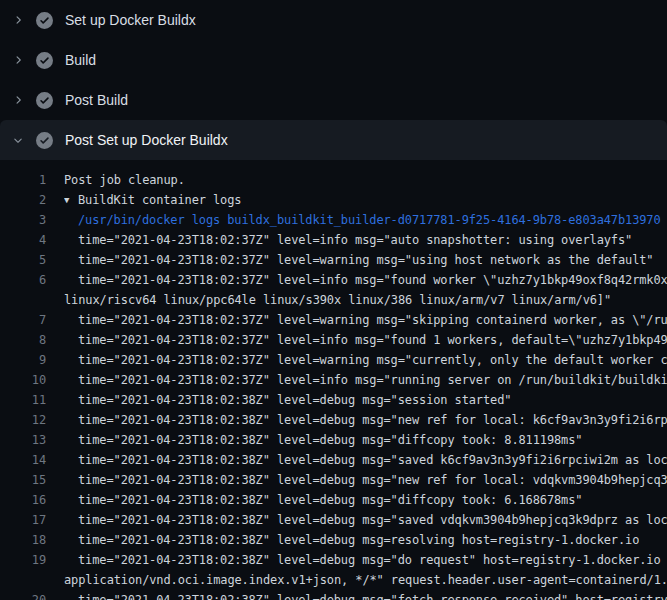 Image resolution: width=667 pixels, height=600 pixels. Describe the element at coordinates (334, 260) in the screenshot. I see `log-line: 5 time="2021-04-23T18:02:37Z" level=warn…` at that location.